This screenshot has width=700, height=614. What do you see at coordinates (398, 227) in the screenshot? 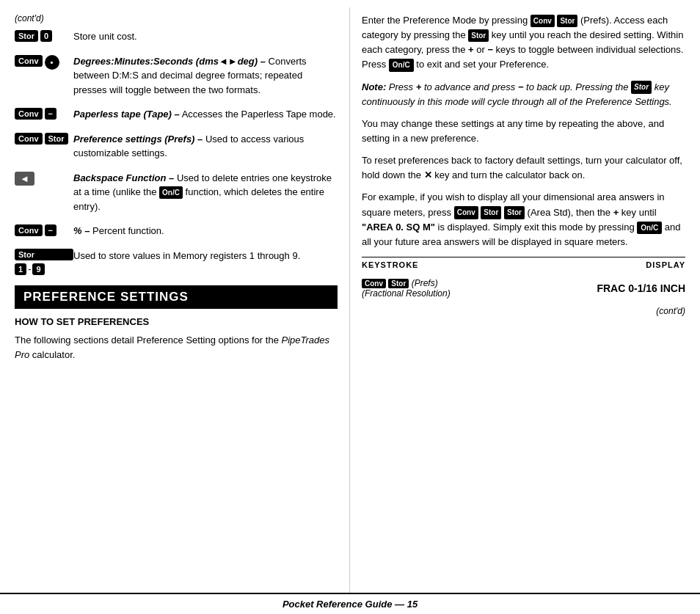
I see `area-display: "AREA 0. SQ M"` at bounding box center [398, 227].